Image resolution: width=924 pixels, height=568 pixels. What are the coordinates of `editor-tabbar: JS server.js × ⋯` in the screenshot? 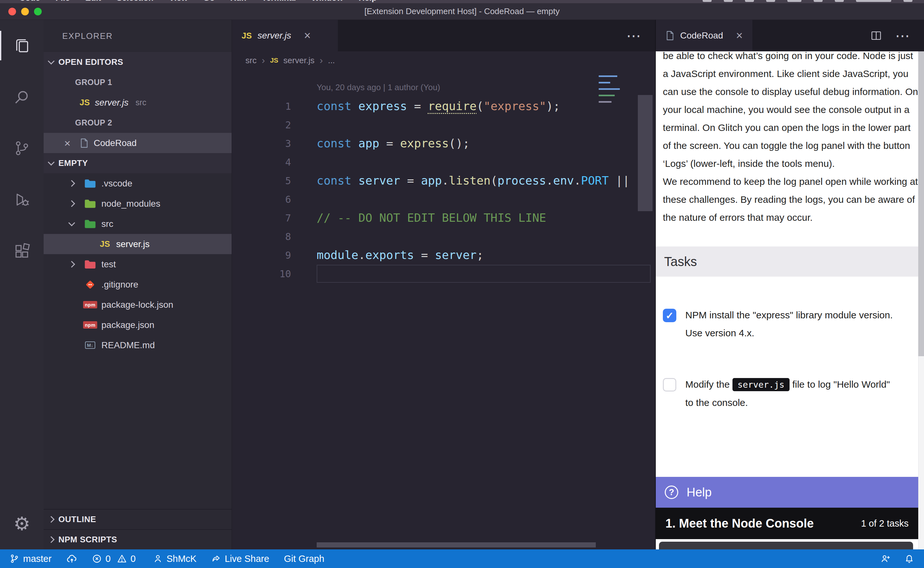 It's located at (444, 36).